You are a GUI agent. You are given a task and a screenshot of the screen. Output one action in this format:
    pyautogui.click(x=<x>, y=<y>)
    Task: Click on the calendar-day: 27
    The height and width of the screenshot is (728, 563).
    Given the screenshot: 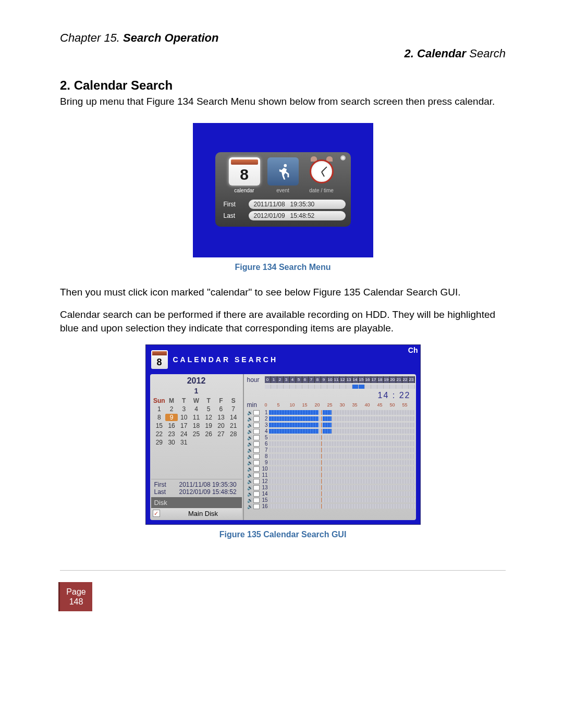 What is the action you would take?
    pyautogui.click(x=221, y=434)
    